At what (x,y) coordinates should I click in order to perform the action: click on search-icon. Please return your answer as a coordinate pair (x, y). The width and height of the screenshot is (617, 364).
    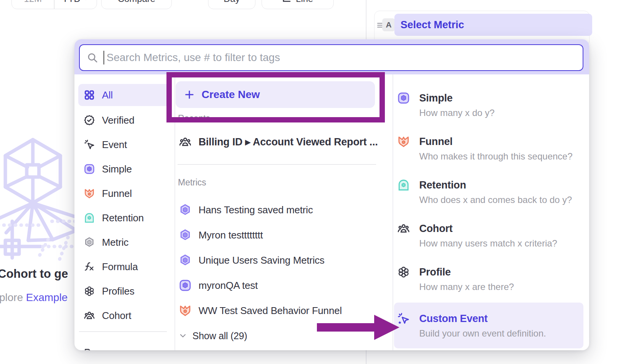
    Looking at the image, I should click on (92, 58).